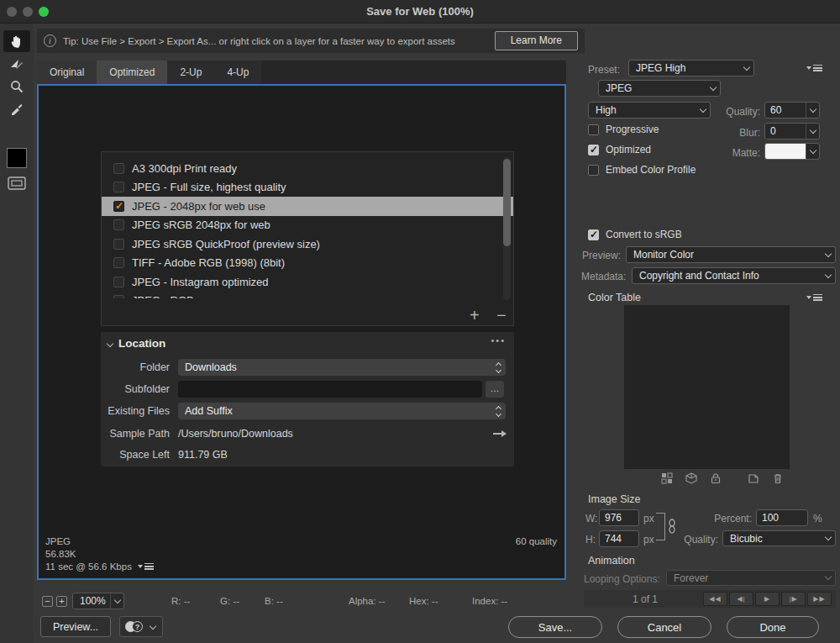  Describe the element at coordinates (619, 518) in the screenshot. I see `width-field: 976` at that location.